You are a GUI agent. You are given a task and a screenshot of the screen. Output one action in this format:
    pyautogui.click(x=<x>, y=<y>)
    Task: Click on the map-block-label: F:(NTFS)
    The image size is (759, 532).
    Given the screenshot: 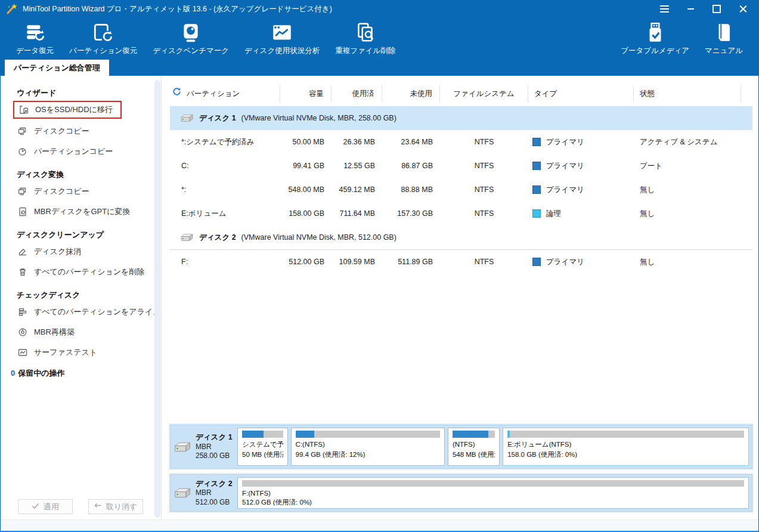 What is the action you would take?
    pyautogui.click(x=493, y=493)
    